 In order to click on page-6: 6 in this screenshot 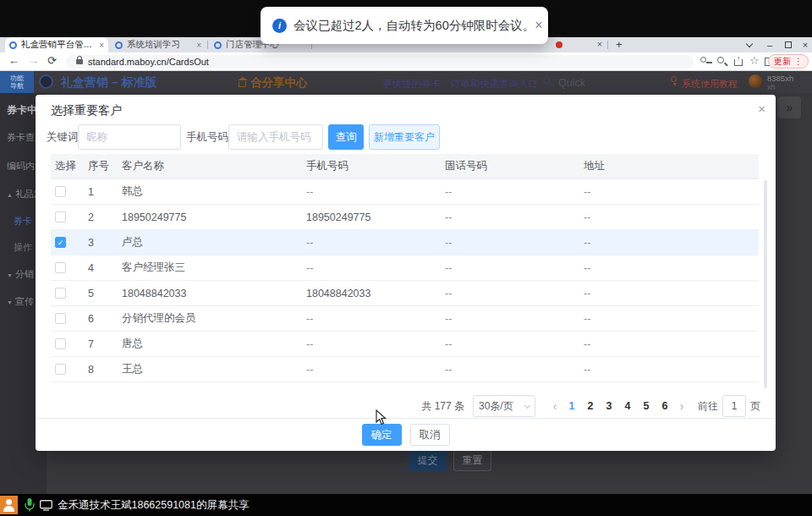, I will do `click(665, 406)`.